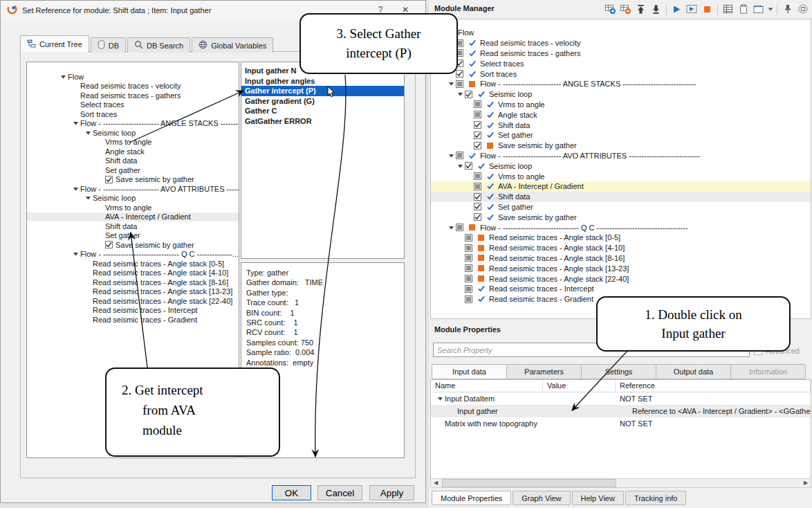 The height and width of the screenshot is (508, 812). Describe the element at coordinates (133, 208) in the screenshot. I see `tree-item: Vrms to angle` at that location.